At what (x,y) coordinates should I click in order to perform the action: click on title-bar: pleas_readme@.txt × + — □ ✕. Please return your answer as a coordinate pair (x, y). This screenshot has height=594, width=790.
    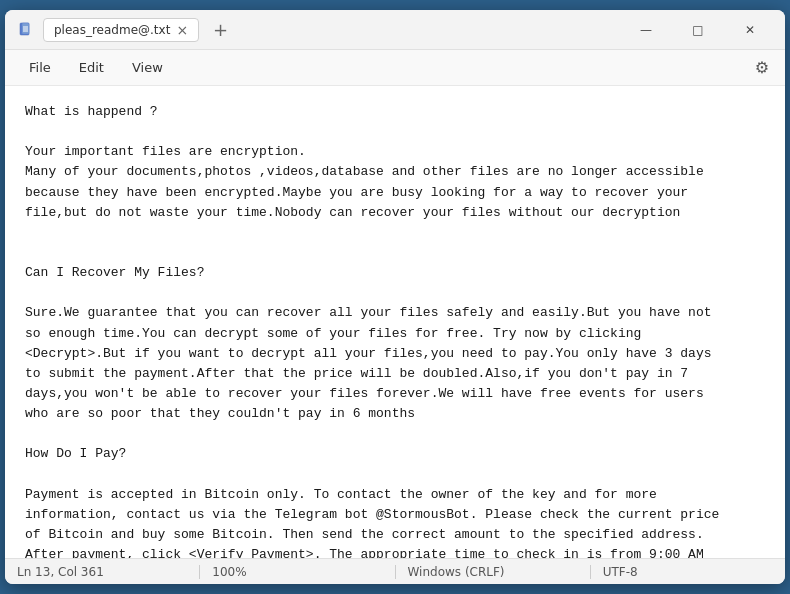
    Looking at the image, I should click on (395, 30).